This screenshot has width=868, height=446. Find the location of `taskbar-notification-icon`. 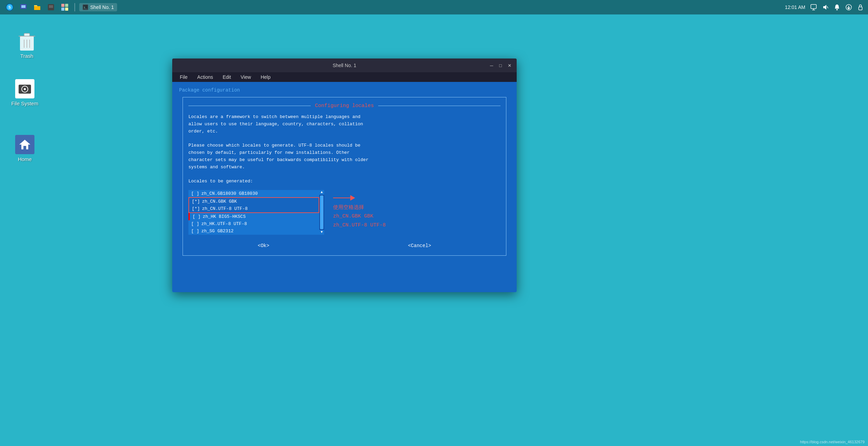

taskbar-notification-icon is located at coordinates (837, 7).